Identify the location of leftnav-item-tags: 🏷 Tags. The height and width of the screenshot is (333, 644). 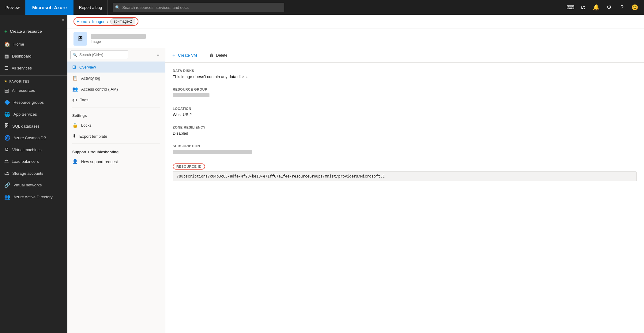
(116, 100).